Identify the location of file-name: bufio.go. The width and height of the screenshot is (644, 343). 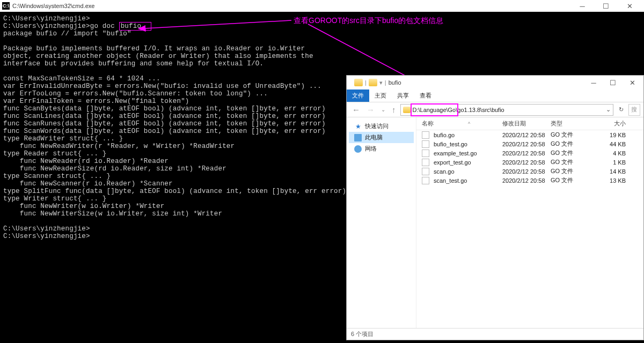
(444, 135).